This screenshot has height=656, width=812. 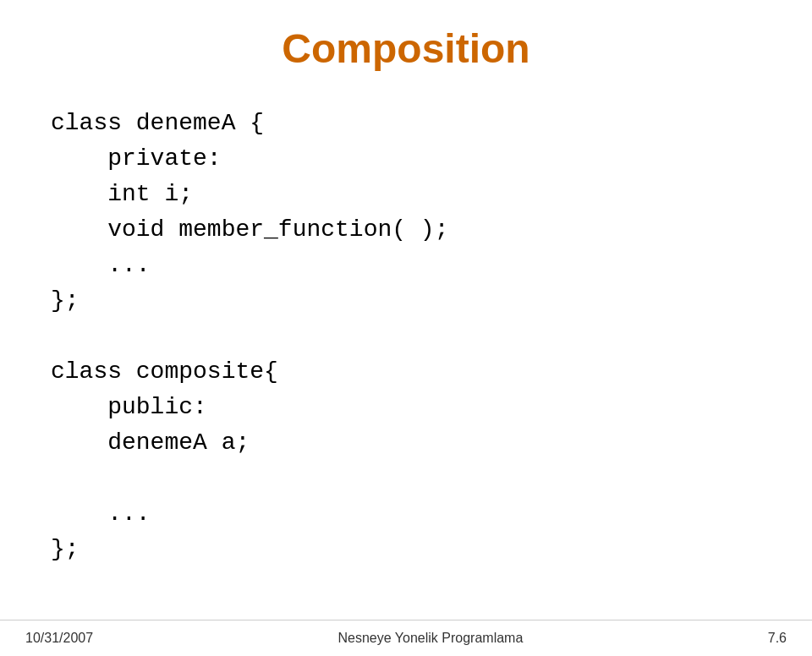 I want to click on footer-slide-number: 7.6, so click(x=777, y=638).